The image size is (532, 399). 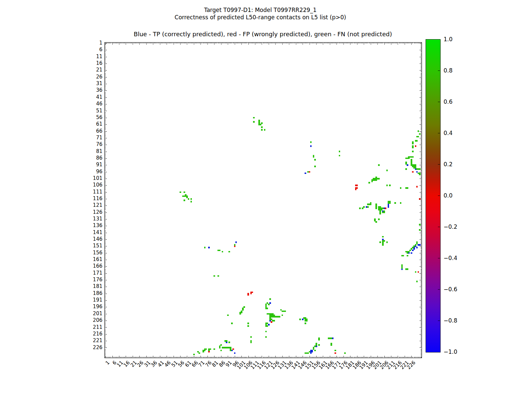 What do you see at coordinates (95, 104) in the screenshot?
I see `y-tick-label: 46` at bounding box center [95, 104].